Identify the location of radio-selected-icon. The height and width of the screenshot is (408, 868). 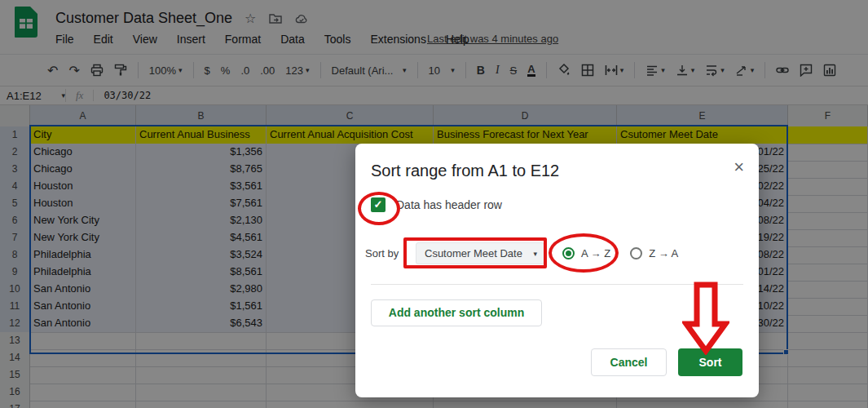
(569, 253).